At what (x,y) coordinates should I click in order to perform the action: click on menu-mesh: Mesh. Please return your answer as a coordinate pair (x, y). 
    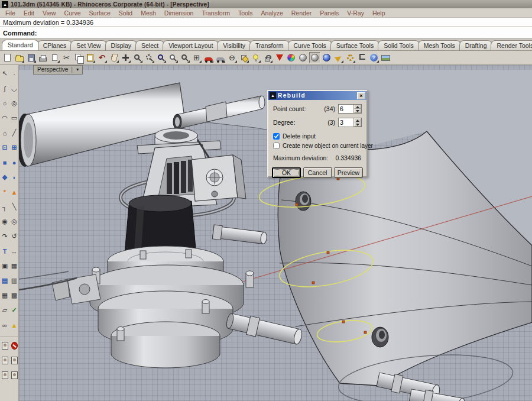
    Looking at the image, I should click on (148, 13).